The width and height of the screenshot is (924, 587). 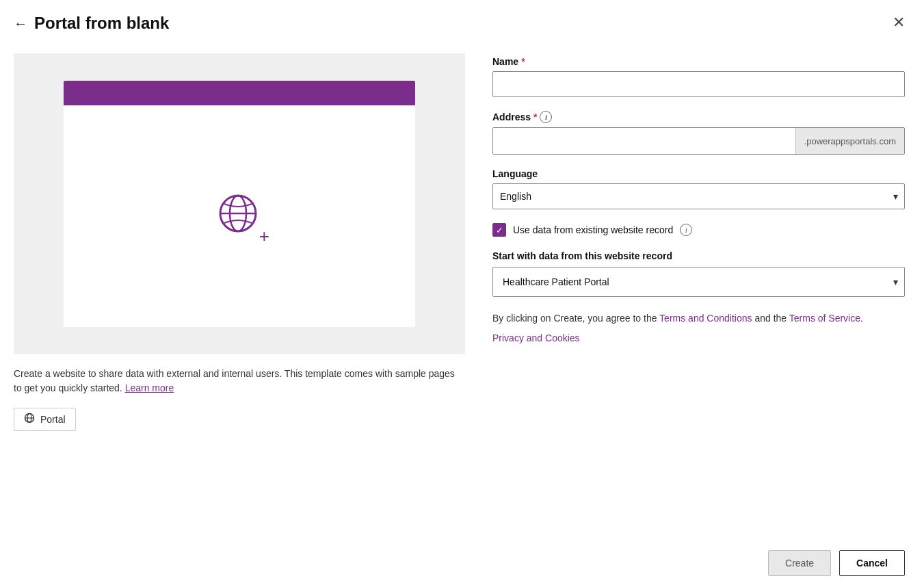 I want to click on privacy-cookies-link: Privacy and Cookies, so click(x=699, y=338).